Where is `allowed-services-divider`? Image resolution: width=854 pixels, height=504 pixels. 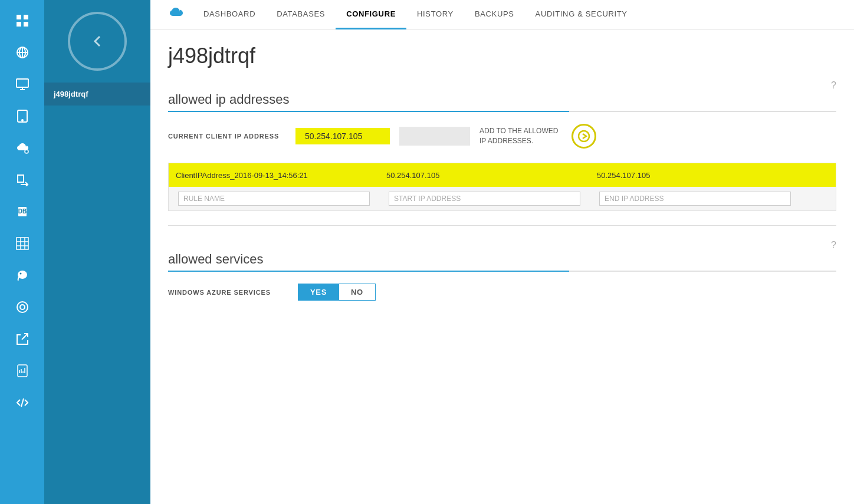
allowed-services-divider is located at coordinates (502, 271).